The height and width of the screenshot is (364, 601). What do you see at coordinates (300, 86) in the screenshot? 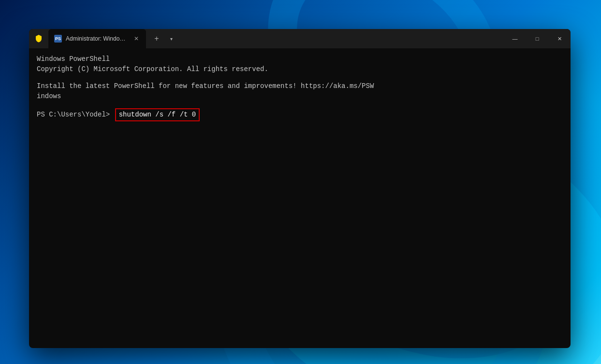
I see `output-line-3: Install the latest PowerShell for new fe…` at bounding box center [300, 86].